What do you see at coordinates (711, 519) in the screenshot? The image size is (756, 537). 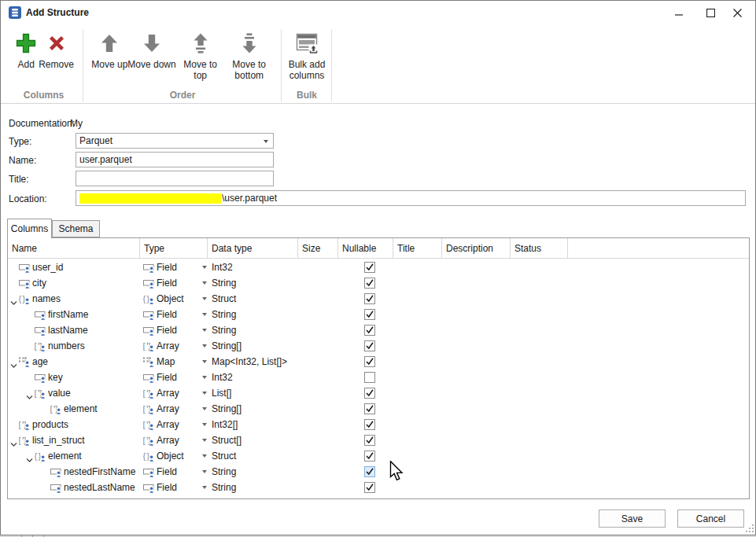 I see `cancel-button: Cancel` at bounding box center [711, 519].